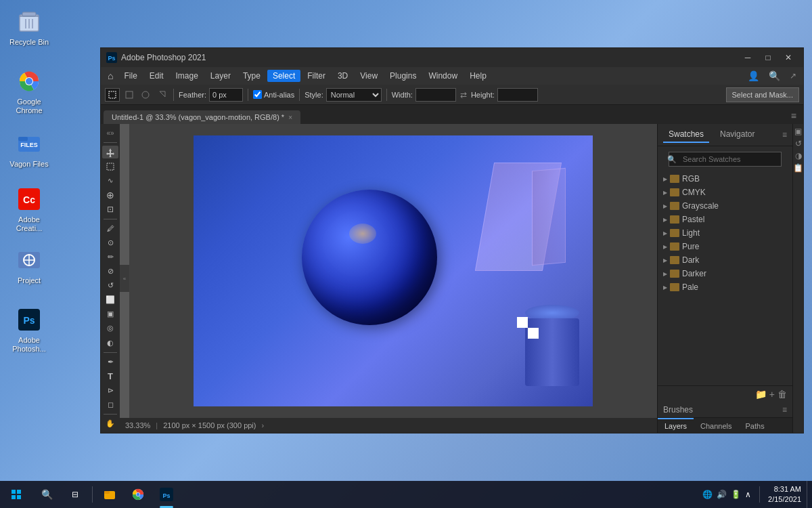 The width and height of the screenshot is (812, 508). What do you see at coordinates (794, 116) in the screenshot?
I see `arrange-docs-icon: ≡` at bounding box center [794, 116].